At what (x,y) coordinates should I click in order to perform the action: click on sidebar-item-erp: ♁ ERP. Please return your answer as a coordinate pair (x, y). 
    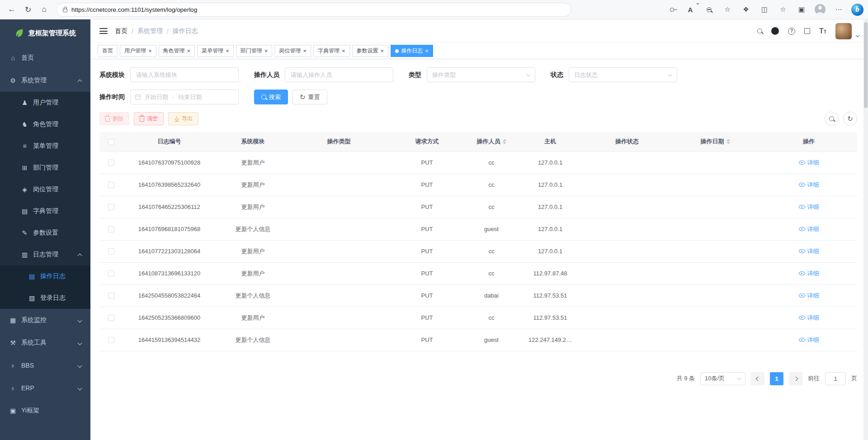
    Looking at the image, I should click on (45, 388).